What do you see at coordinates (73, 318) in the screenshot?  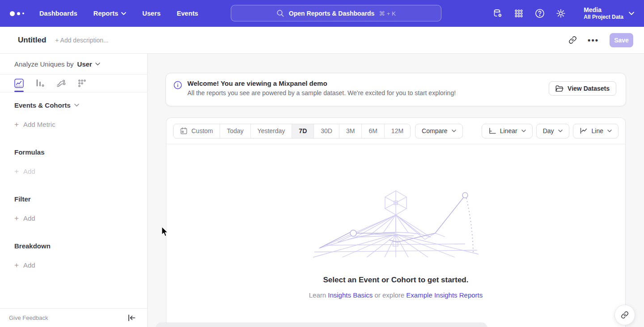 I see `sidebar-footer: Give Feedback` at bounding box center [73, 318].